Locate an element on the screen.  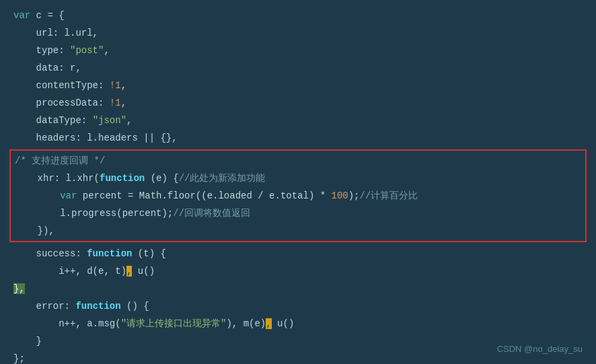
code-line-percent: var percent = Math.floor((e.loaded / e.t… is located at coordinates (298, 196).